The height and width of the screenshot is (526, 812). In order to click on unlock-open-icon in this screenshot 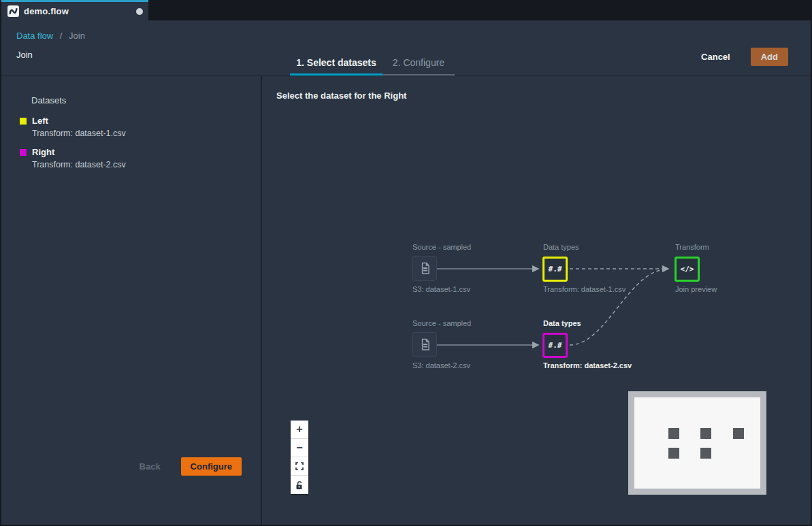, I will do `click(299, 485)`.